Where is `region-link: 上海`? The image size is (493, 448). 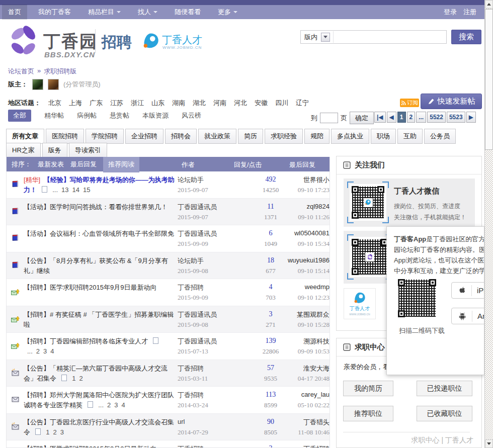 region-link: 上海 is located at coordinates (75, 103).